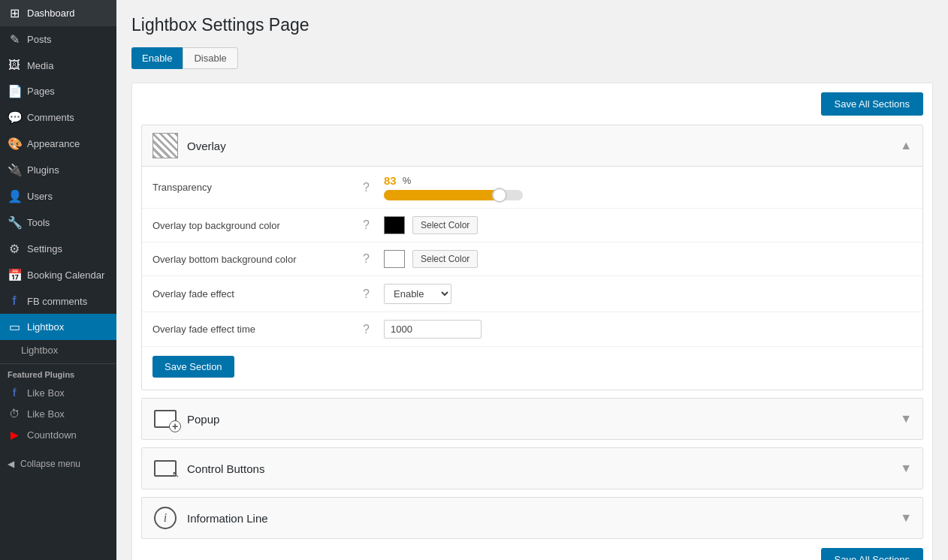 The height and width of the screenshot is (560, 948). Describe the element at coordinates (394, 259) in the screenshot. I see `overlay-bottom-color-swatch` at that location.